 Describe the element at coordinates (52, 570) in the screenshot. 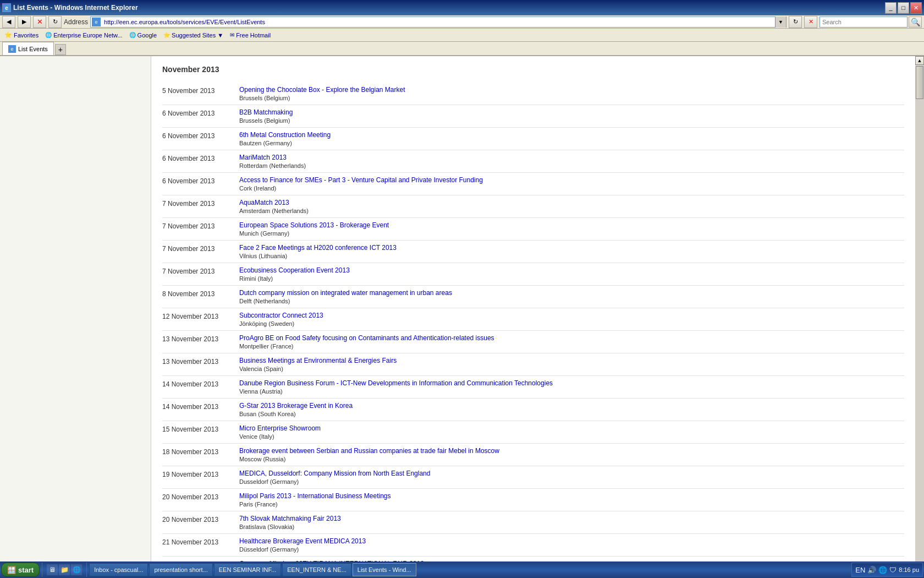

I see `ql-desktop: 🖥` at that location.